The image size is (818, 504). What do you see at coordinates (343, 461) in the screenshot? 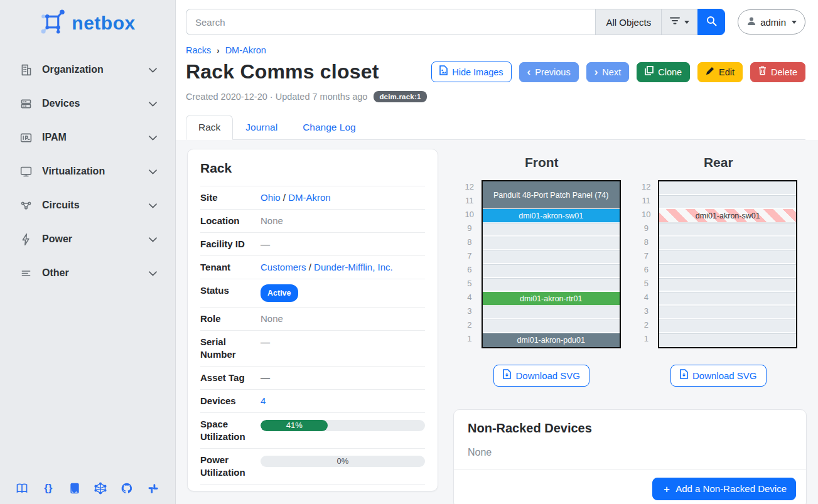
I see `power-utilization-value: 0%` at bounding box center [343, 461].